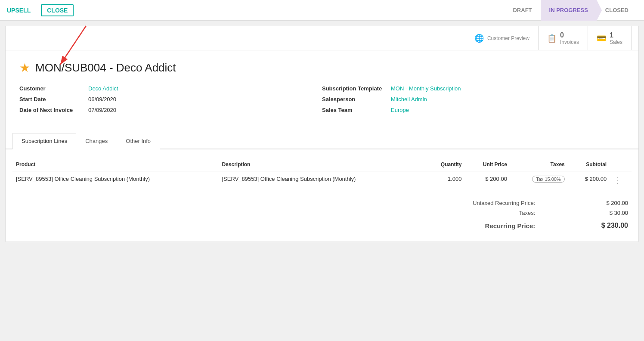  Describe the element at coordinates (54, 110) in the screenshot. I see `next-invoice-label: Date of Next Invoice` at that location.